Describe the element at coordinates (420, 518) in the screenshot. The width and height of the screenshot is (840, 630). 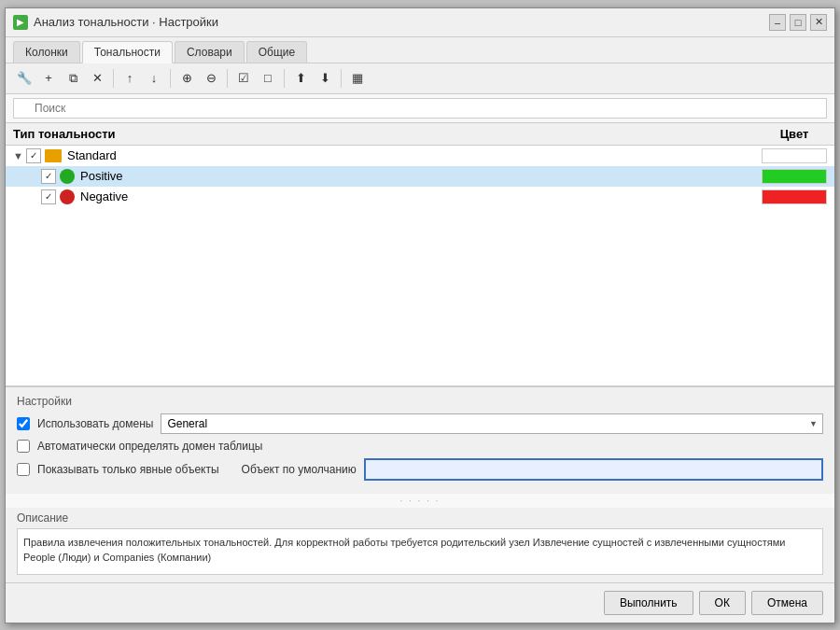
I see `description-title: Описание` at that location.